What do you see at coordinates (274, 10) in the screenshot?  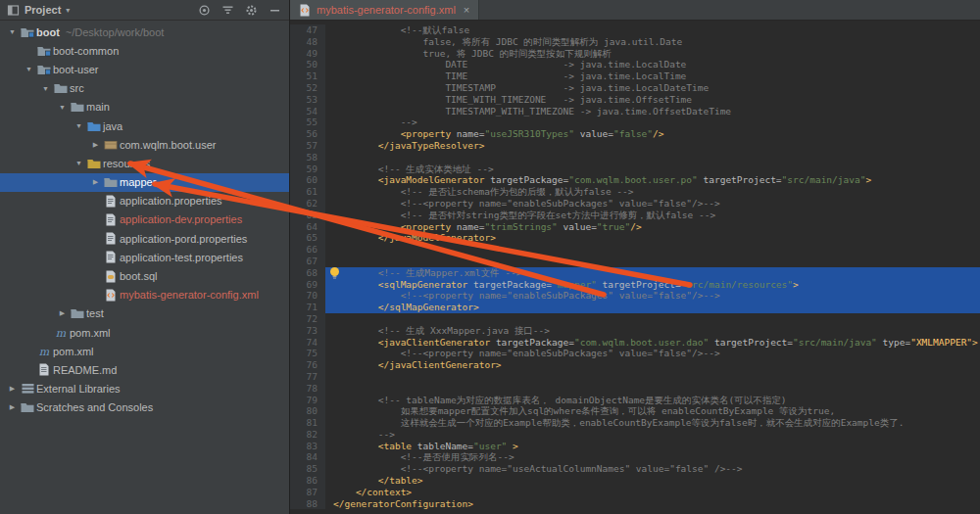 I see `hide-panel-icon` at bounding box center [274, 10].